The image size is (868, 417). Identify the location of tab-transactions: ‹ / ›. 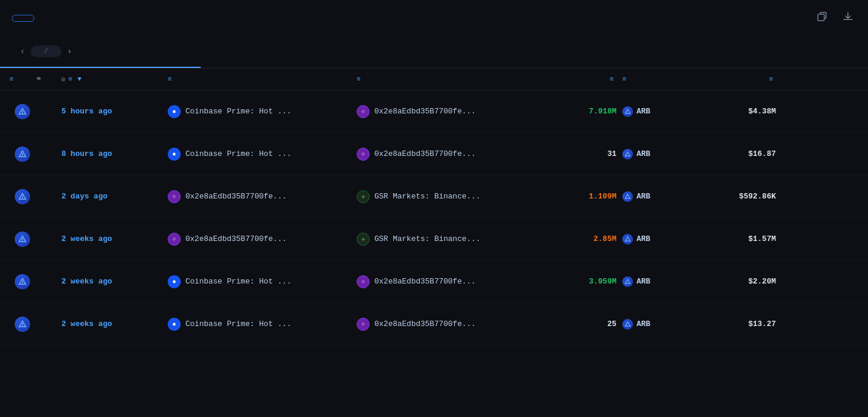
(100, 52).